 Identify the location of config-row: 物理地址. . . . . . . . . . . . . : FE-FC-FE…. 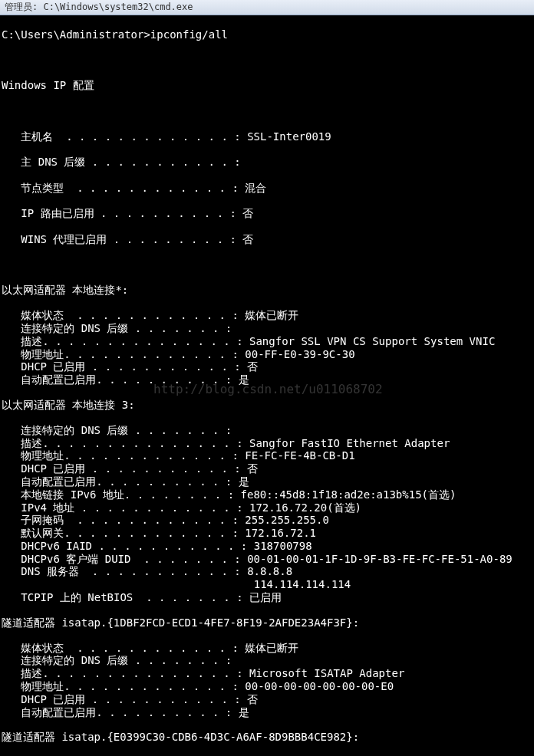
(267, 455).